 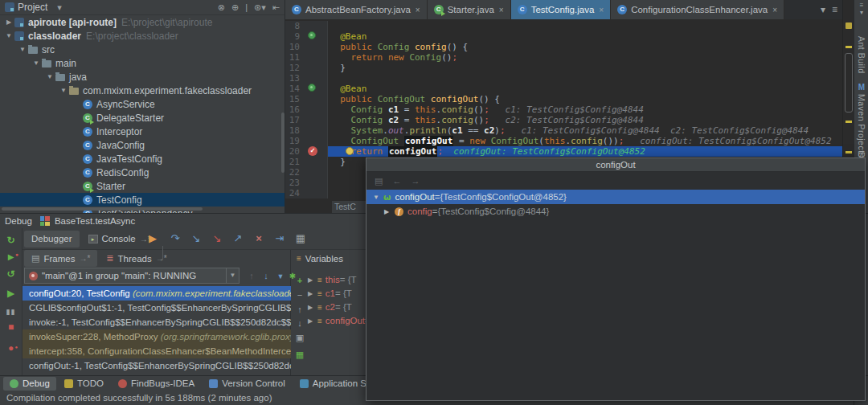 What do you see at coordinates (469, 10) in the screenshot?
I see `editor-tab: Starter.java×` at bounding box center [469, 10].